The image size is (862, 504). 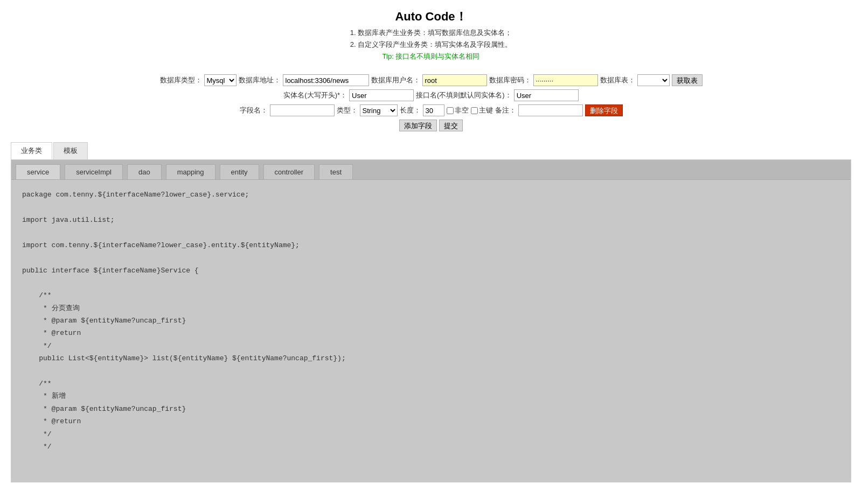 I want to click on db-pass-label: 数据库密码：, so click(x=510, y=80).